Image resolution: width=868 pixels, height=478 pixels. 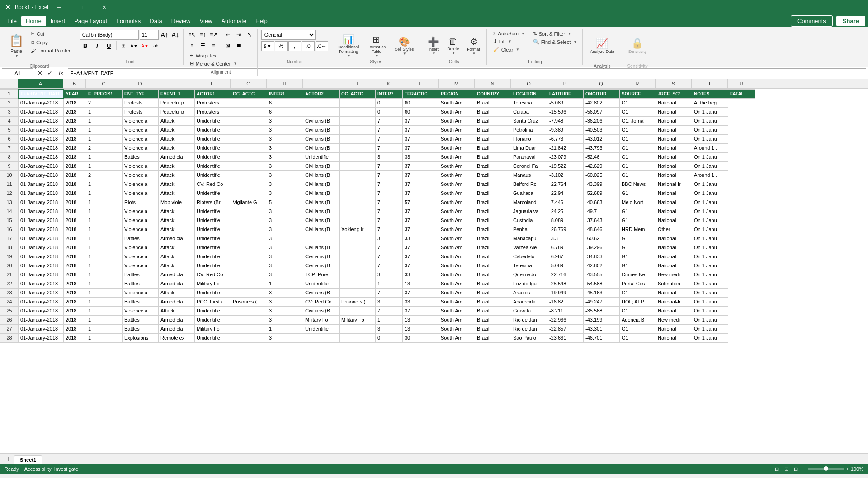 What do you see at coordinates (566, 157) in the screenshot?
I see `cell-r8-c15: -23.079` at bounding box center [566, 157].